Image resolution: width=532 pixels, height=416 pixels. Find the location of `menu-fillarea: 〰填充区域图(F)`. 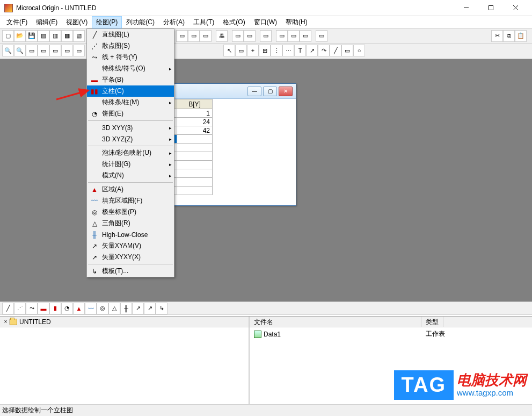

menu-fillarea: 〰填充区域图(F) is located at coordinates (130, 201).